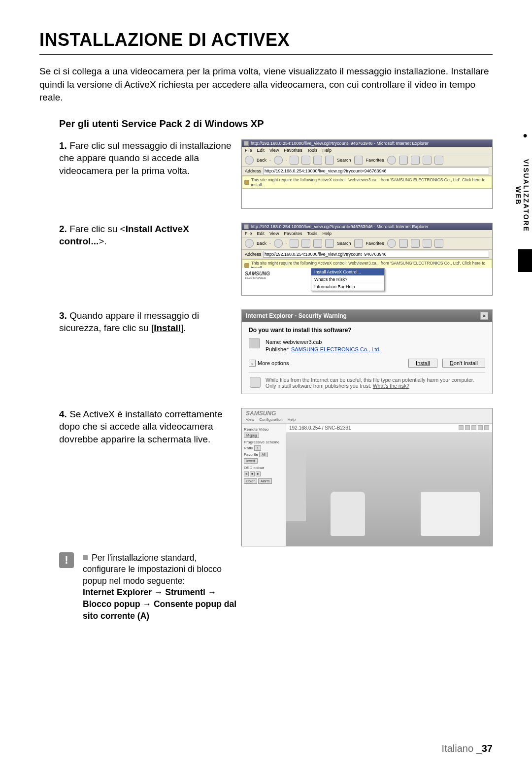 The height and width of the screenshot is (774, 532). I want to click on dialog-question: Do you want to install this software?, so click(367, 330).